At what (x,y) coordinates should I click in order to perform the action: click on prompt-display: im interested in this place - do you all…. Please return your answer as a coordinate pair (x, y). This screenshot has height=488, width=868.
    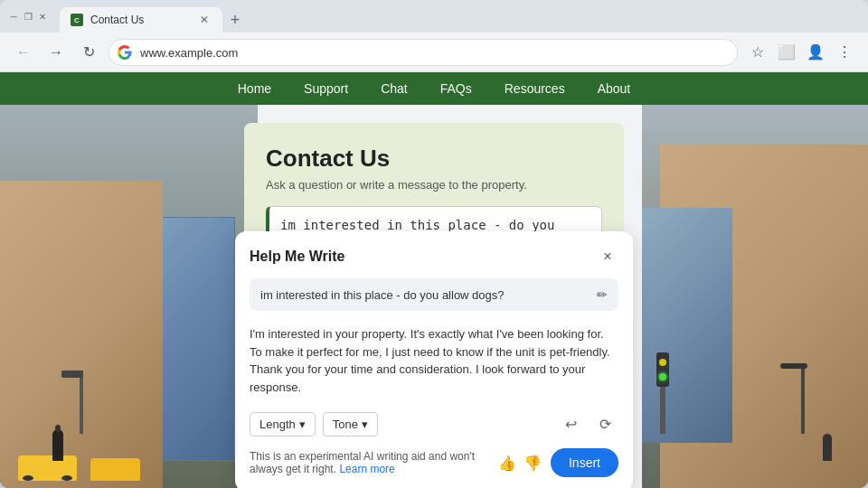
    Looking at the image, I should click on (434, 295).